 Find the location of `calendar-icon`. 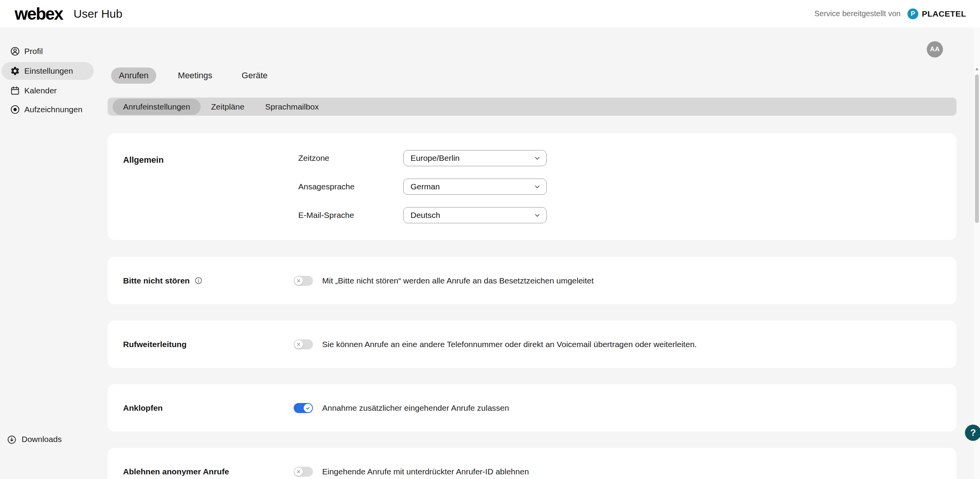

calendar-icon is located at coordinates (15, 91).